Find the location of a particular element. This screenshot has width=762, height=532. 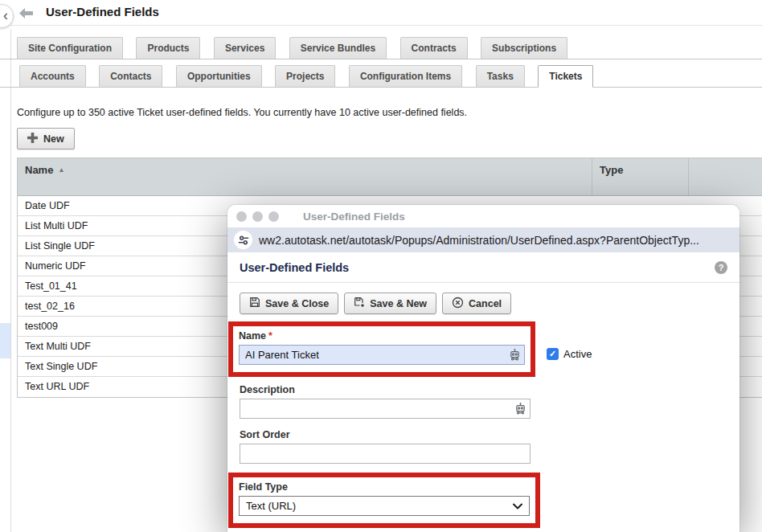

description-field-label: Description is located at coordinates (484, 390).